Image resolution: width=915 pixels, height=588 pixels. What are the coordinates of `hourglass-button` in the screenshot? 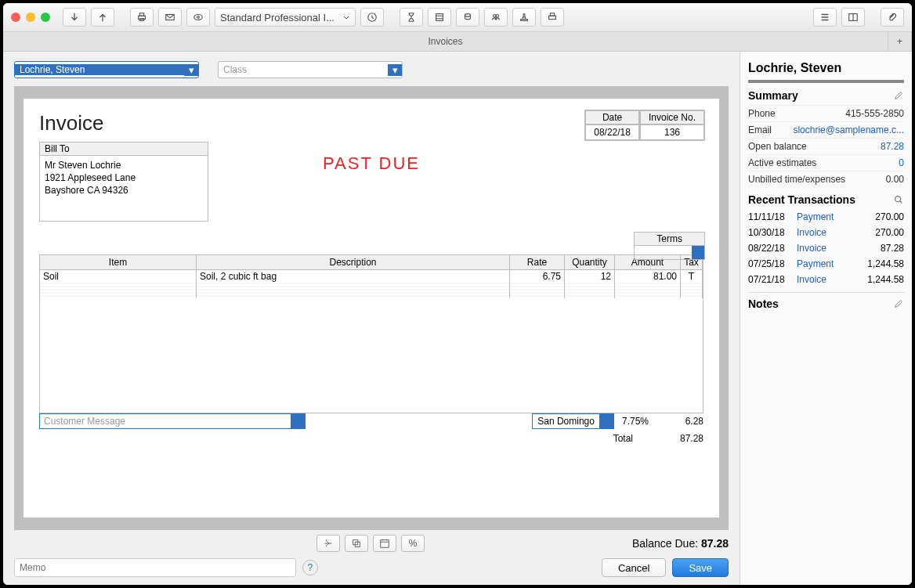 It's located at (411, 17).